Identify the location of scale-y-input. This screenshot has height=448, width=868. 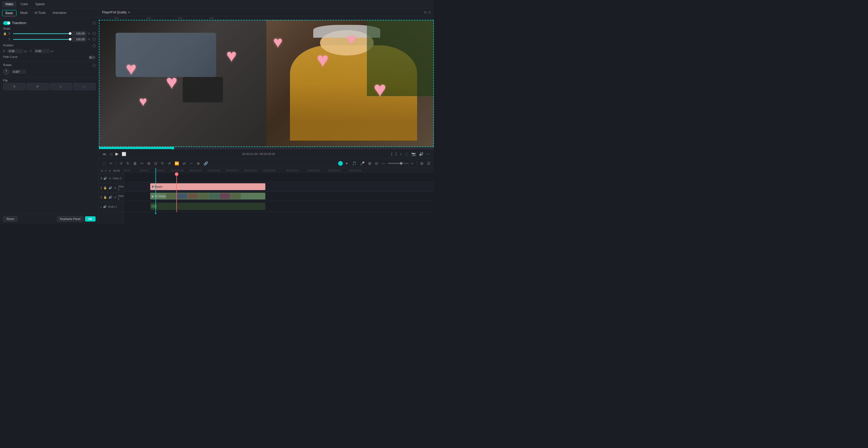
(79, 39).